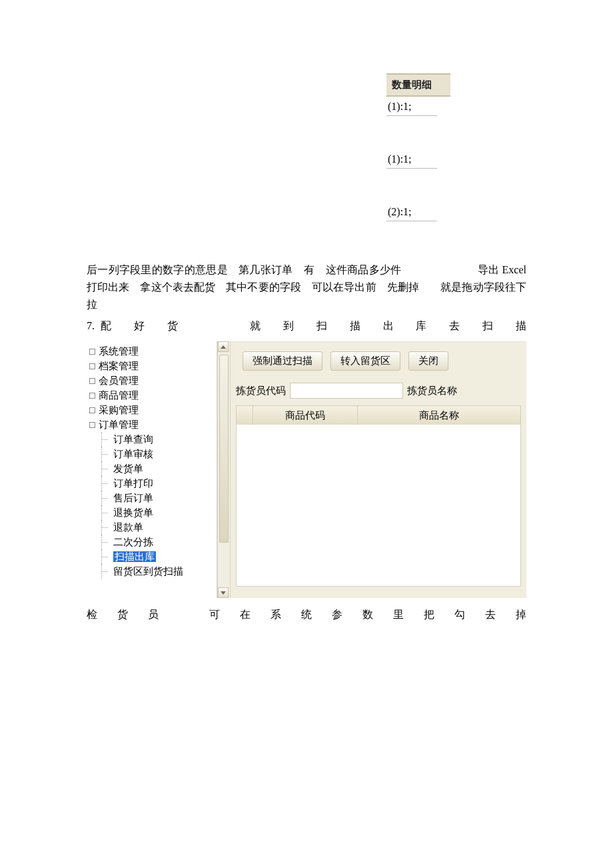  What do you see at coordinates (378, 496) in the screenshot?
I see `product-grid: 商品代码 商品名称` at bounding box center [378, 496].